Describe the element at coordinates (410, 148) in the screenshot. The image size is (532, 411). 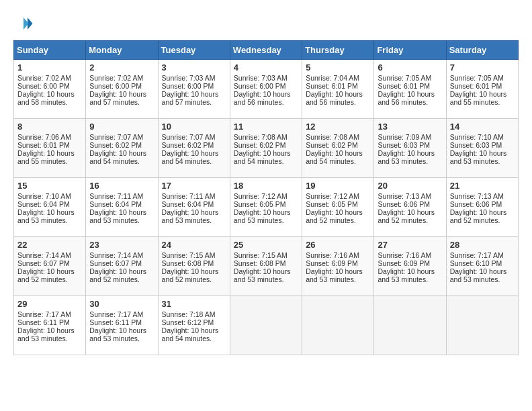
I see `calendar-cell: 13Sunrise: 7:09 AMSunset: 6:03 PMDayligh…` at that location.